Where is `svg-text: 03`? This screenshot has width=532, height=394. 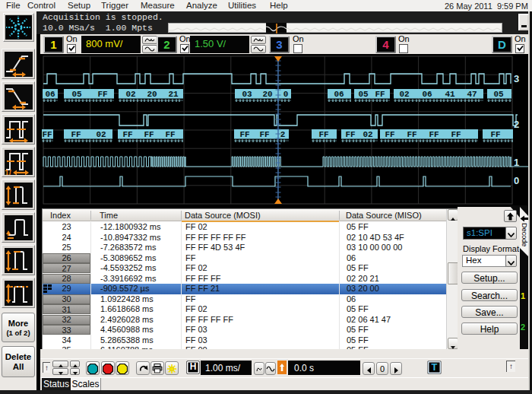
svg-text: 03 is located at coordinates (247, 94).